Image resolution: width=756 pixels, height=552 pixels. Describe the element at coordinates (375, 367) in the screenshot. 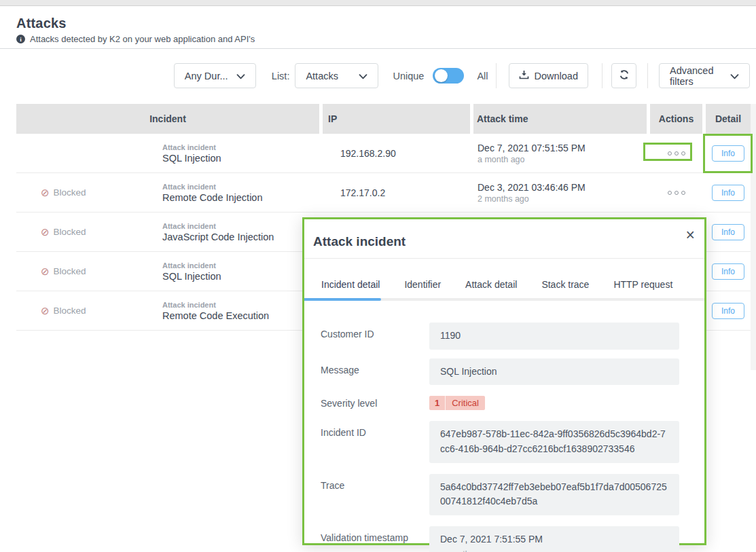

I see `field-label: Message` at that location.